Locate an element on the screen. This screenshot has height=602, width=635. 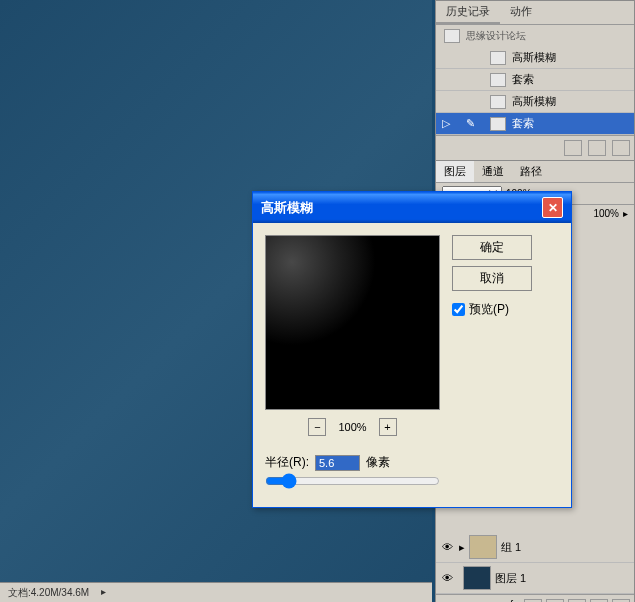
tab-actions: 动作 is located at coordinates (521, 12).